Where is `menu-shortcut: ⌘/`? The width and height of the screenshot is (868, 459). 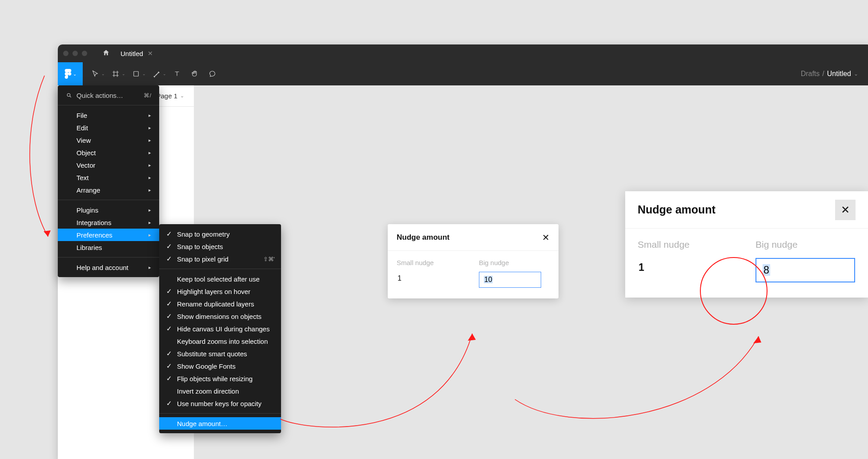
menu-shortcut: ⌘/ is located at coordinates (148, 95).